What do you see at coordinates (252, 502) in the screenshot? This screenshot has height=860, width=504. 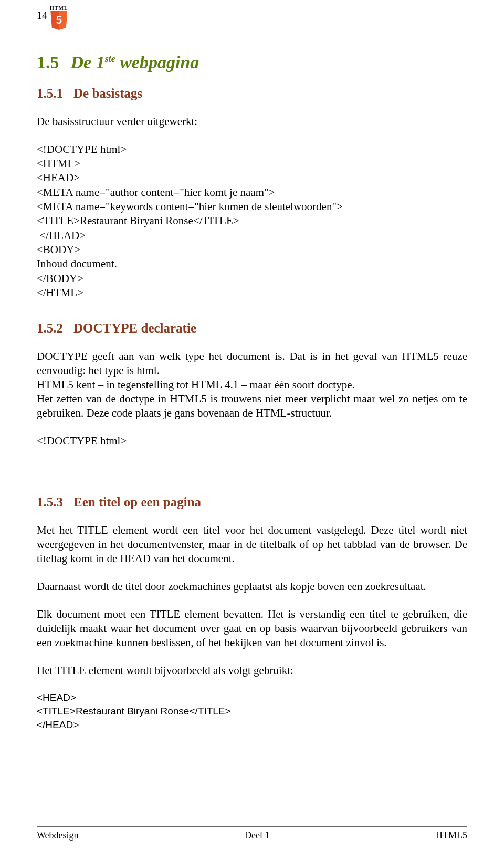 I see `heading-2-title: 1.5.3Een titel op een pagina` at bounding box center [252, 502].